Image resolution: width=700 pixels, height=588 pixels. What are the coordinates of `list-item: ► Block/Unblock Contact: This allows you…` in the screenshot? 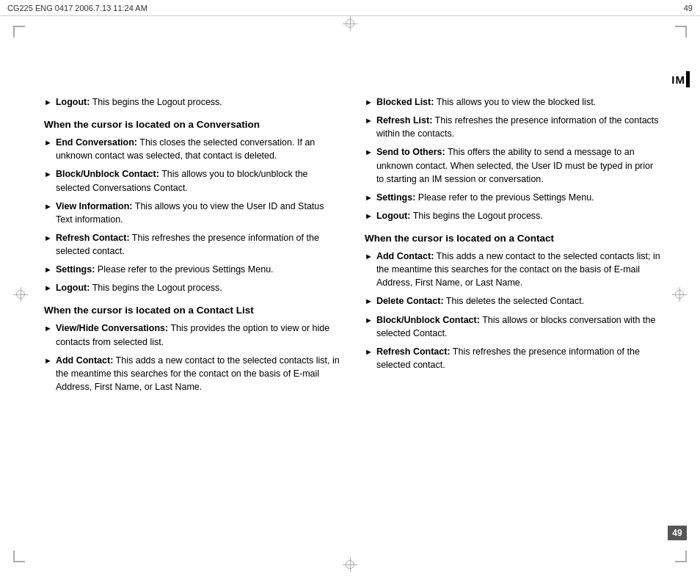 It's located at (194, 181).